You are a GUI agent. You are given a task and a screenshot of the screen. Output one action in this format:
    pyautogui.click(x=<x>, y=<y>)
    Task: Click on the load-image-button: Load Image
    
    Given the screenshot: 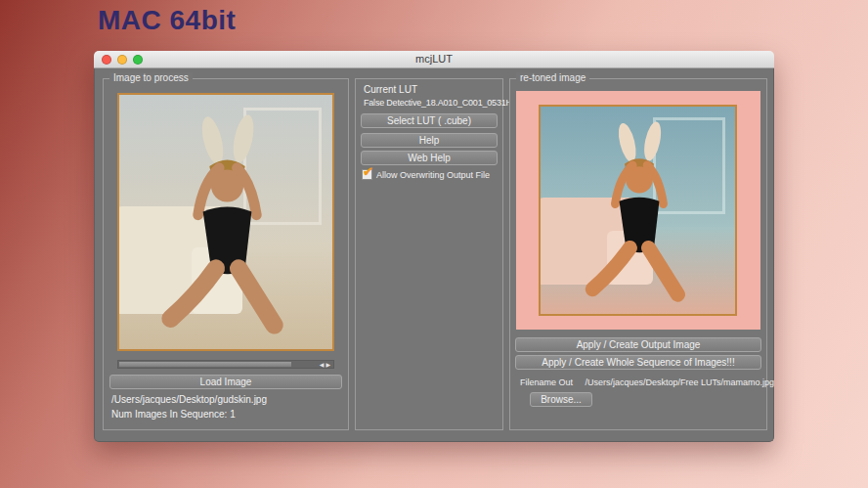 What is the action you would take?
    pyautogui.click(x=226, y=381)
    